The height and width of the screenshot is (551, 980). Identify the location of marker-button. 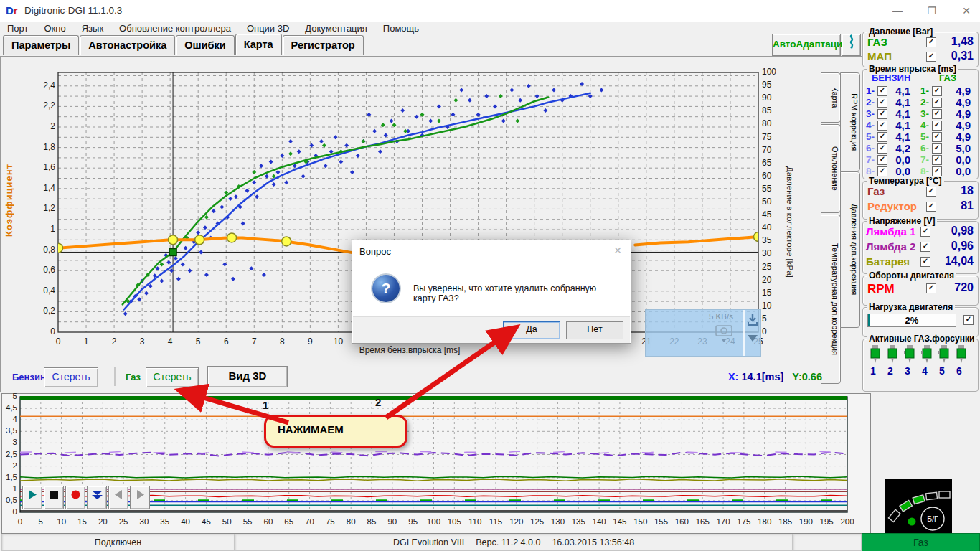
(97, 498).